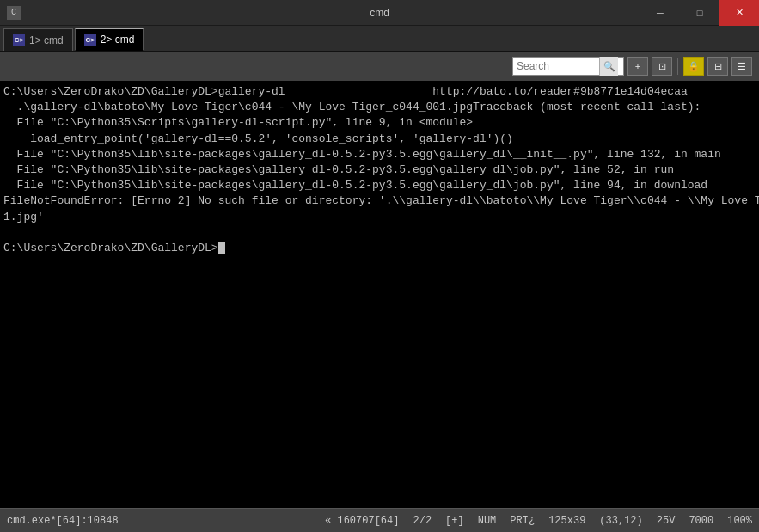  I want to click on minimize-button: ─, so click(660, 13).